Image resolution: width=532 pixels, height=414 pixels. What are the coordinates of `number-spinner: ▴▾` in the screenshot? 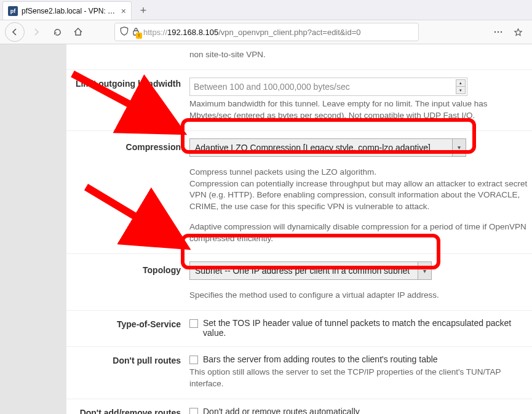 It's located at (461, 87).